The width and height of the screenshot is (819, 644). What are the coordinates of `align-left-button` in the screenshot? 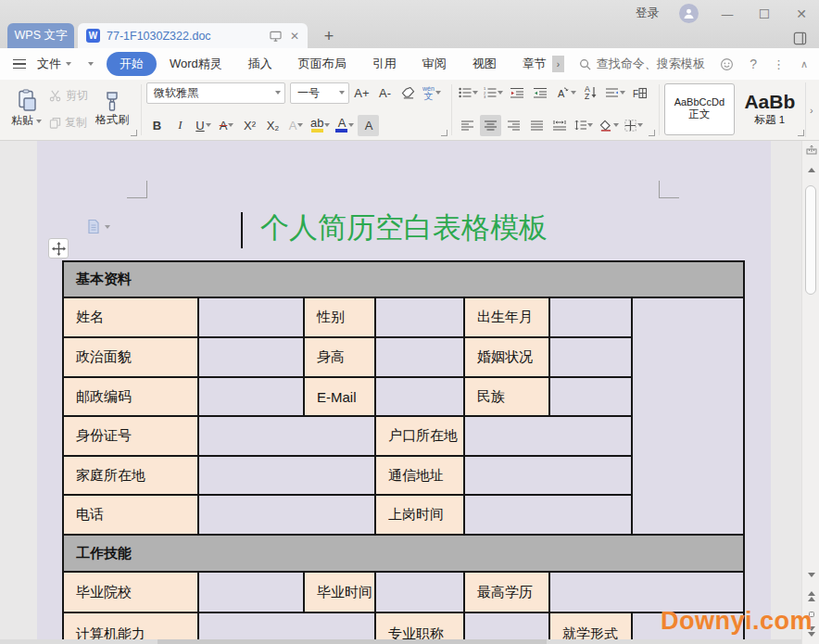 It's located at (467, 126).